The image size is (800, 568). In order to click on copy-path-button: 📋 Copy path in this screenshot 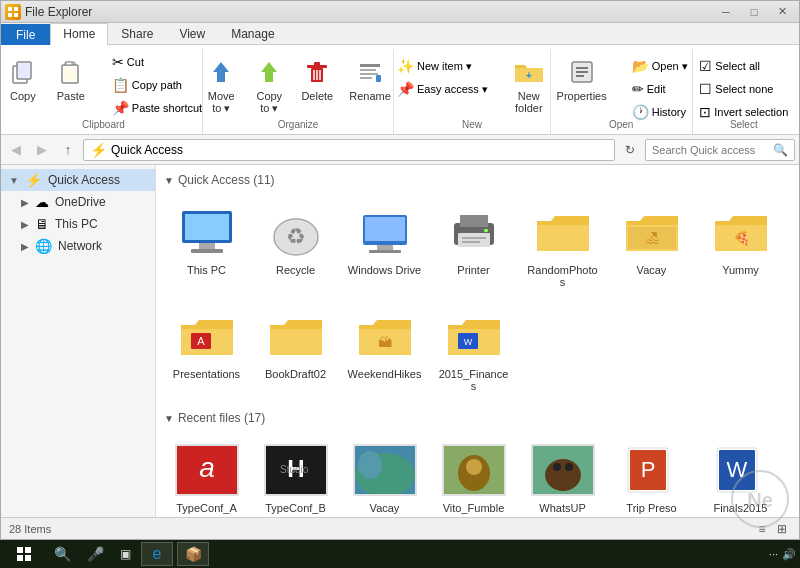, I will do `click(157, 85)`.